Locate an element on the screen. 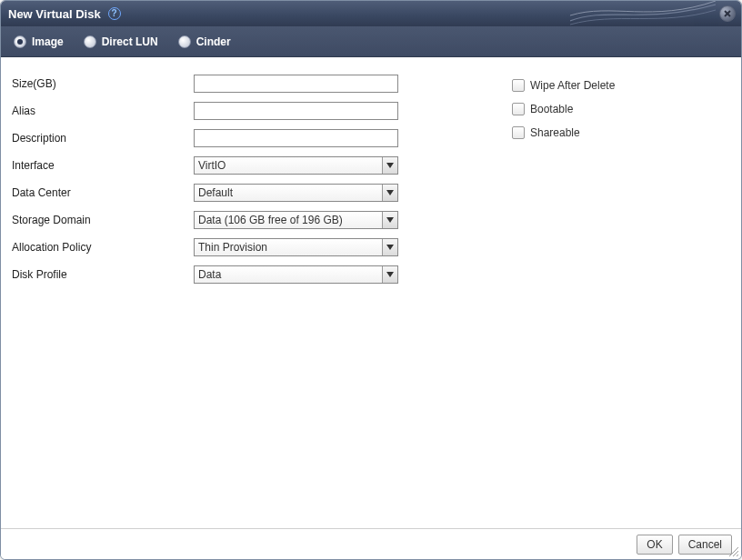  tab-label: Image is located at coordinates (47, 42).